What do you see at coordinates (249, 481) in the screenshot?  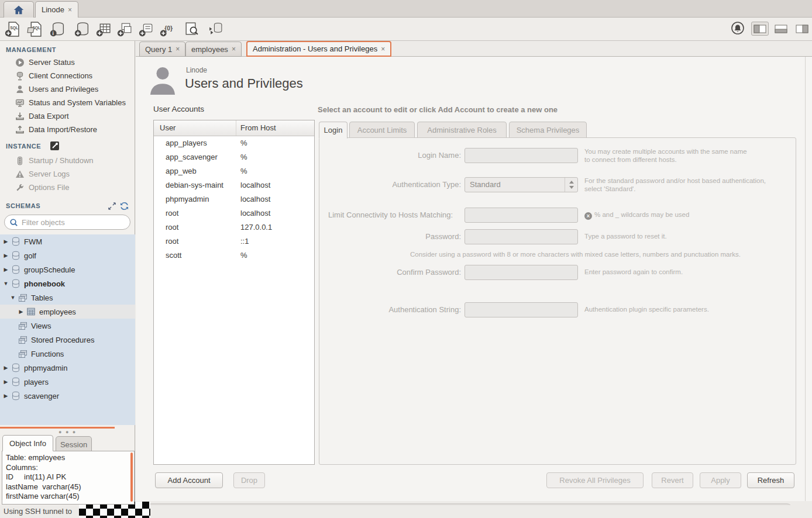 I see `drop-button: Drop` at bounding box center [249, 481].